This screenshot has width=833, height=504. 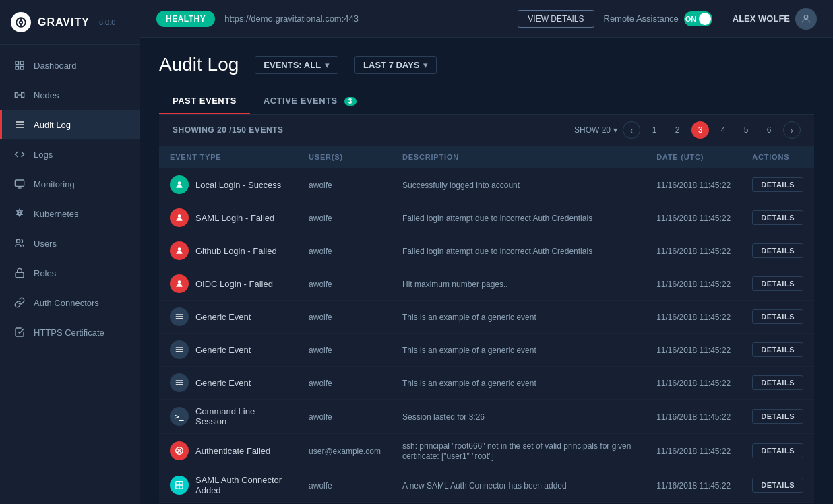 What do you see at coordinates (487, 485) in the screenshot?
I see `table-row: SAML Auth Connector Added awolfe A new S…` at bounding box center [487, 485].